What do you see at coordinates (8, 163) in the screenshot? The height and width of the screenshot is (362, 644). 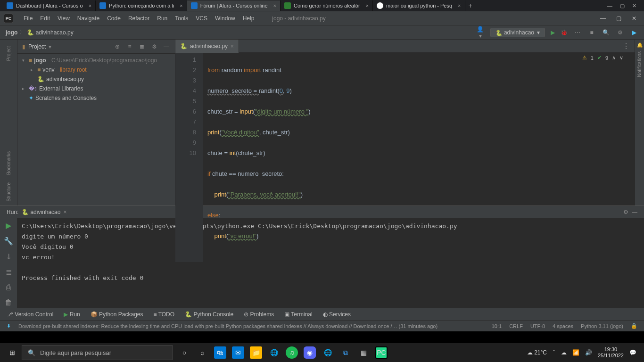 I see `tool-tab-bookmarks: Bookmarks` at bounding box center [8, 163].